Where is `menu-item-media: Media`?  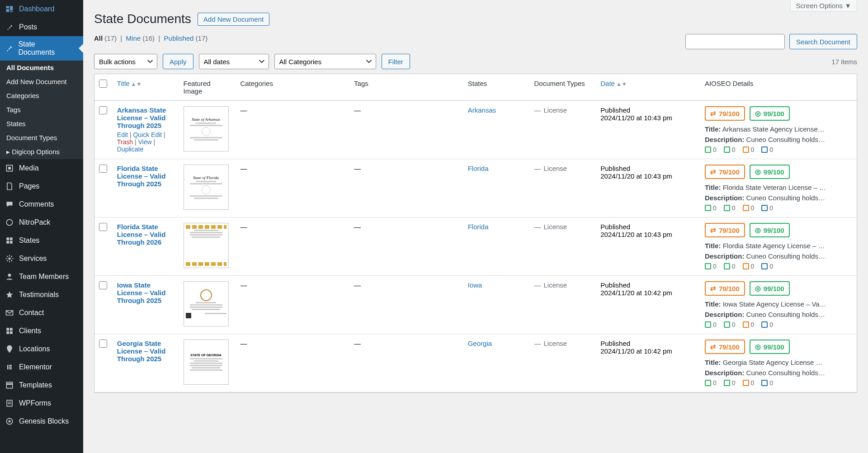 menu-item-media: Media is located at coordinates (42, 168).